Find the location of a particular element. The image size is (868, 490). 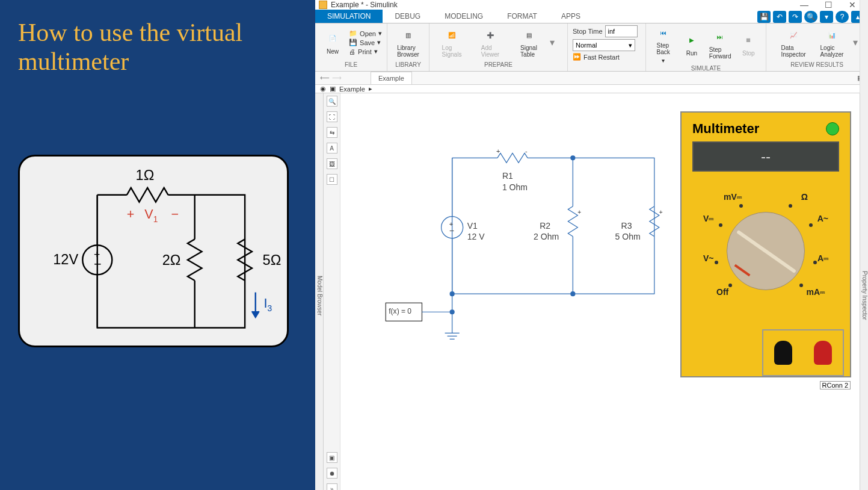

group-library-label: LIBRARY is located at coordinates (408, 66).